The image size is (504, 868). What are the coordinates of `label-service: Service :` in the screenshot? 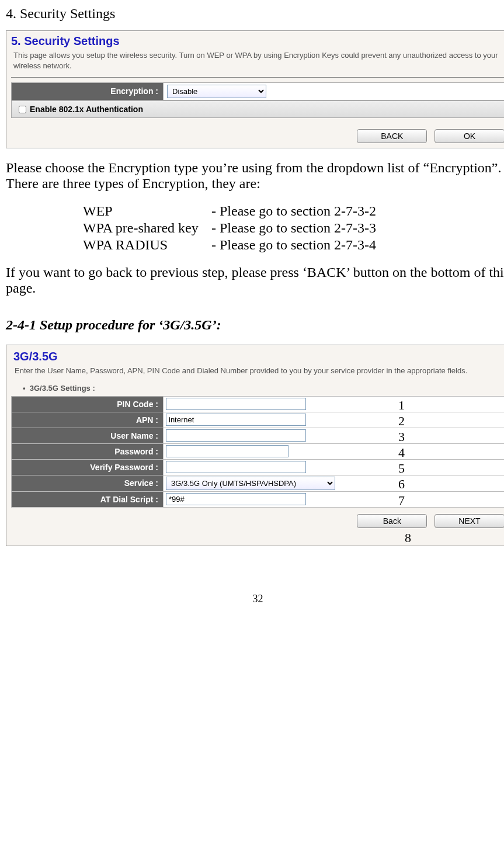 It's located at (88, 484).